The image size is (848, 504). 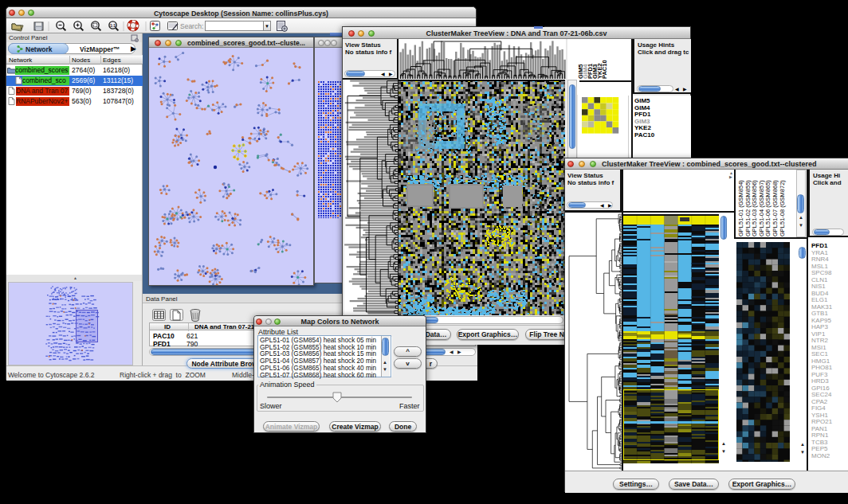 What do you see at coordinates (783, 209) in the screenshot?
I see `svg-text: GPL51-08 (GSM872)` at bounding box center [783, 209].